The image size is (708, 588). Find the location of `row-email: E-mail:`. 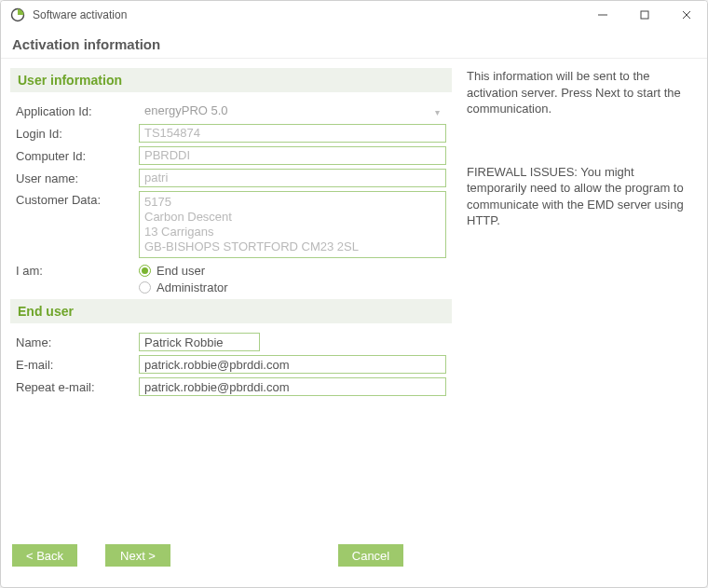

row-email: E-mail: is located at coordinates (231, 364).